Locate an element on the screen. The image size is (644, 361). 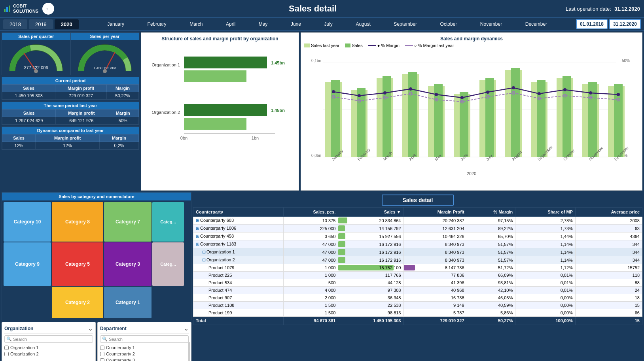
date-from-input: 01.01.2018 is located at coordinates (592, 24).